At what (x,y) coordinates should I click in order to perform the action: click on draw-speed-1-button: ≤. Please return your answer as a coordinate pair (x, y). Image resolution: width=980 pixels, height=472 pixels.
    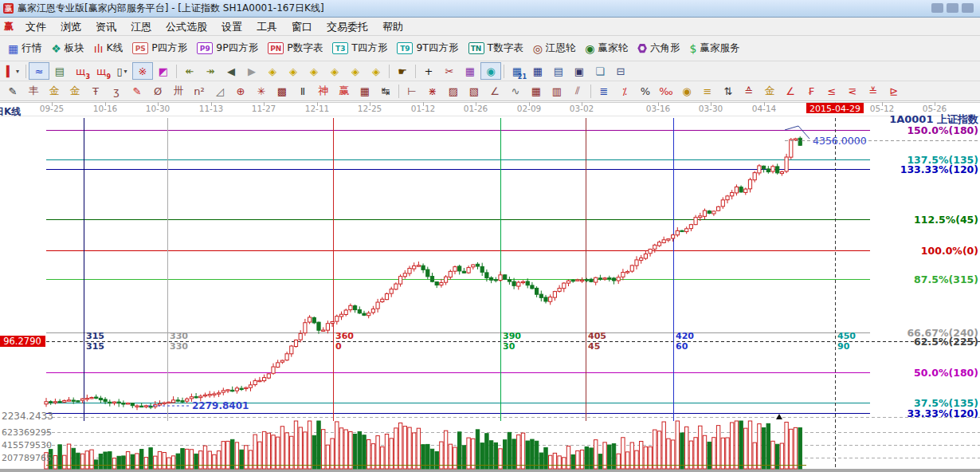
    Looking at the image, I should click on (832, 91).